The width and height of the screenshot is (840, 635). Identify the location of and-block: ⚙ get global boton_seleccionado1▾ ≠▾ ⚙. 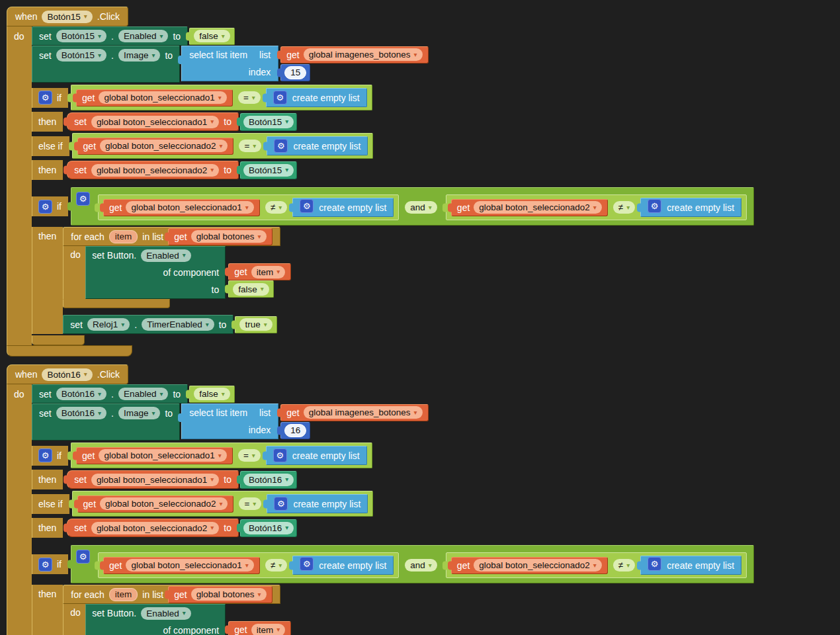
(413, 206).